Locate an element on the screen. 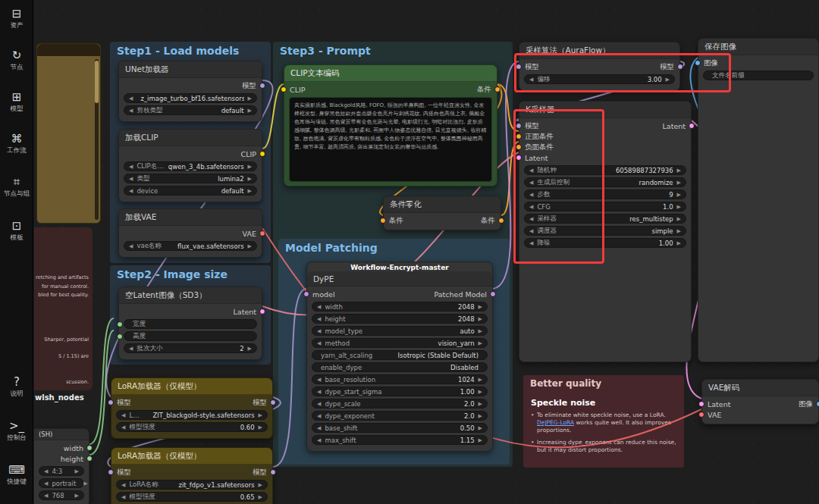  node-dype: Workflow-Encrypt-master DyPE modelPatche… is located at coordinates (400, 356).